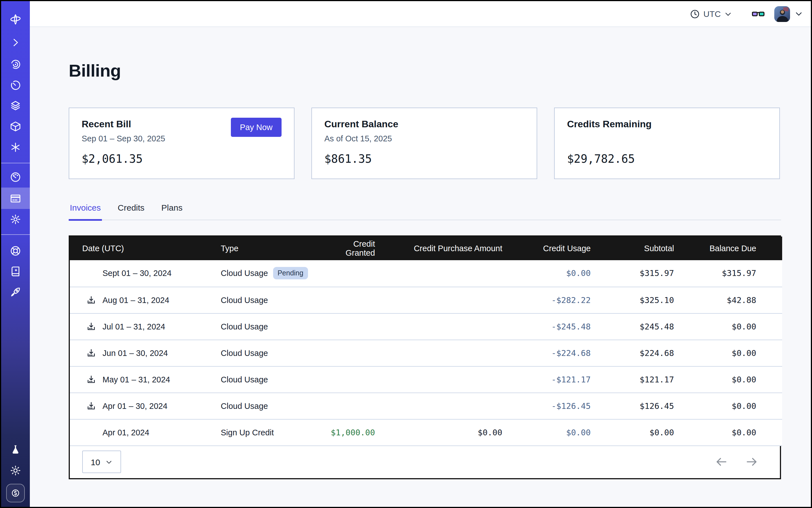 This screenshot has width=812, height=508. What do you see at coordinates (421, 14) in the screenshot?
I see `topbar: UTC` at bounding box center [421, 14].